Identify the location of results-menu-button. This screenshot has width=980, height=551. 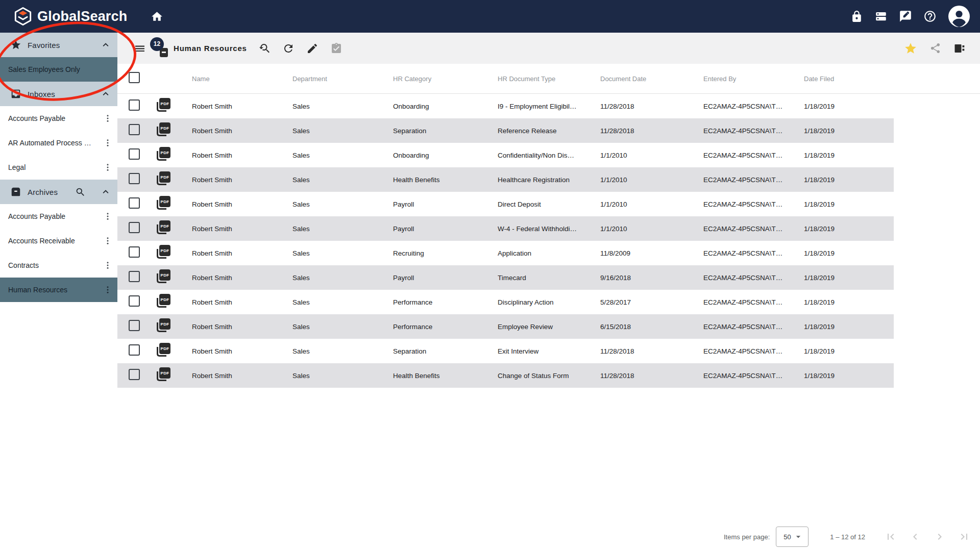
(140, 48).